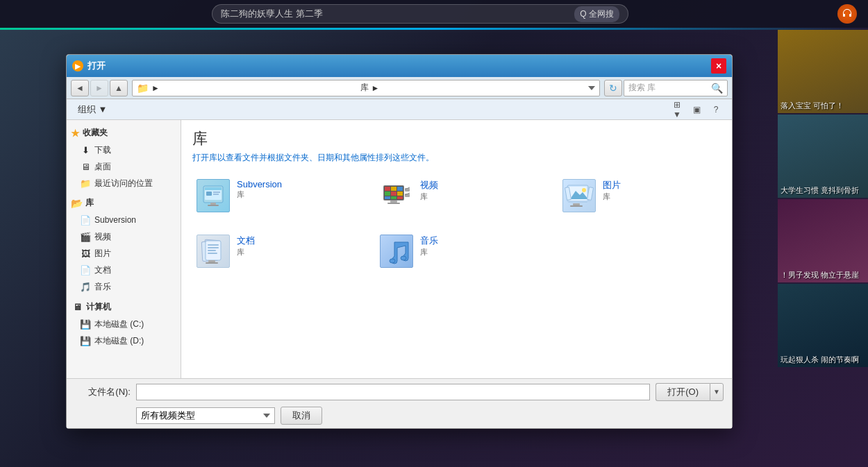 This screenshot has height=467, width=868. What do you see at coordinates (612, 197) in the screenshot?
I see `picture-type: 库` at bounding box center [612, 197].